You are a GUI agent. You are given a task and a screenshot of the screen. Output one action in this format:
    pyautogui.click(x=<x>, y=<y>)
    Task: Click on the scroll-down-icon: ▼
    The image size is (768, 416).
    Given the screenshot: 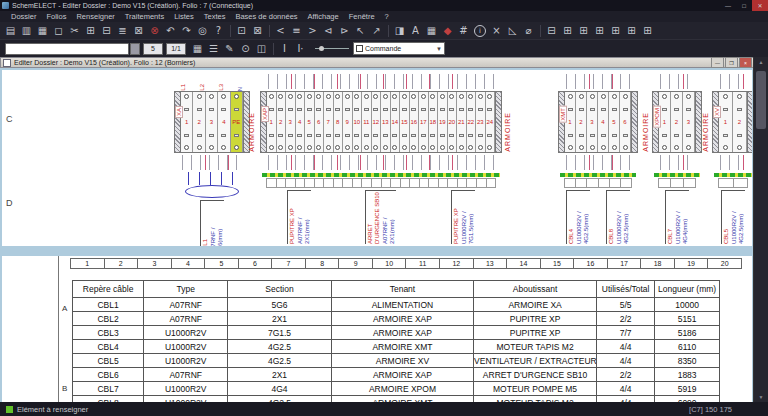 What is the action you would take?
    pyautogui.click(x=761, y=397)
    